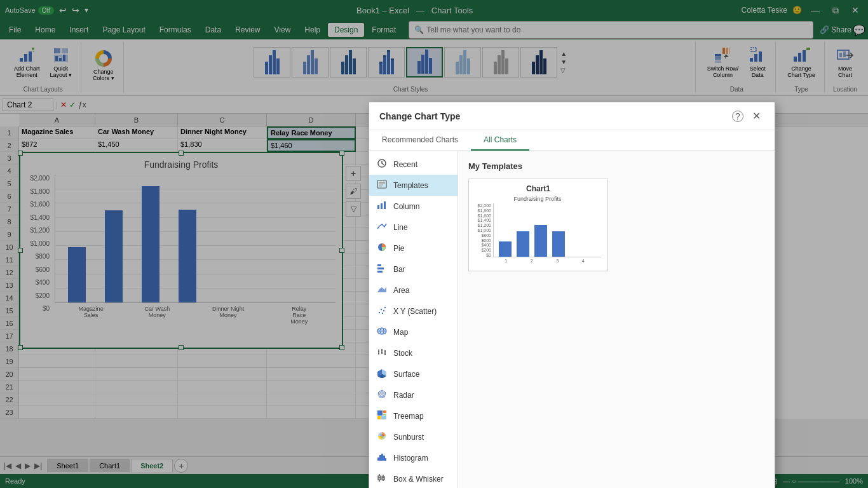 Image resolution: width=868 pixels, height=488 pixels. Describe the element at coordinates (484, 225) in the screenshot. I see `ty-1200: $1,200` at that location.